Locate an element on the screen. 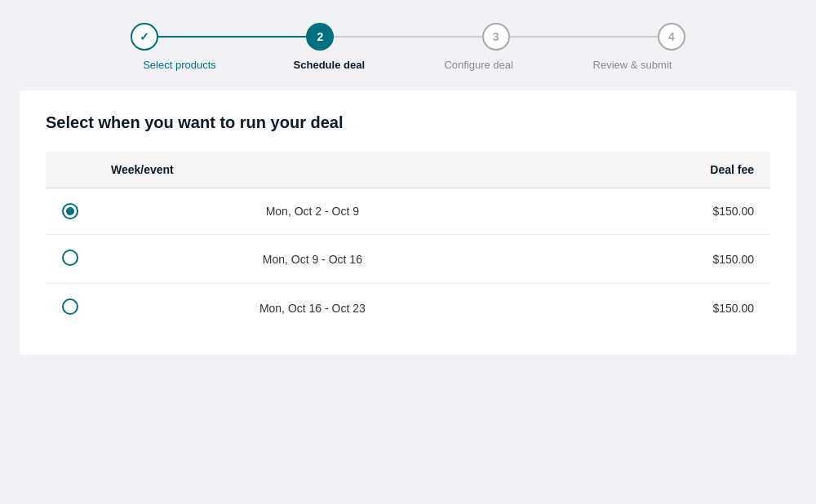  step-label-2: Schedule deal is located at coordinates (329, 65).